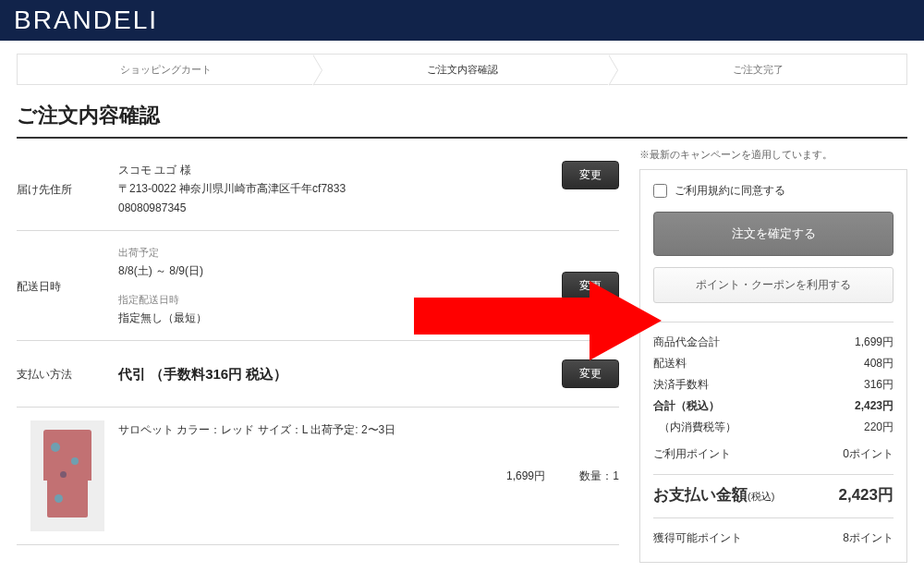 Image resolution: width=924 pixels, height=572 pixels. Describe the element at coordinates (590, 286) in the screenshot. I see `change-delivery-button: 変更` at that location.